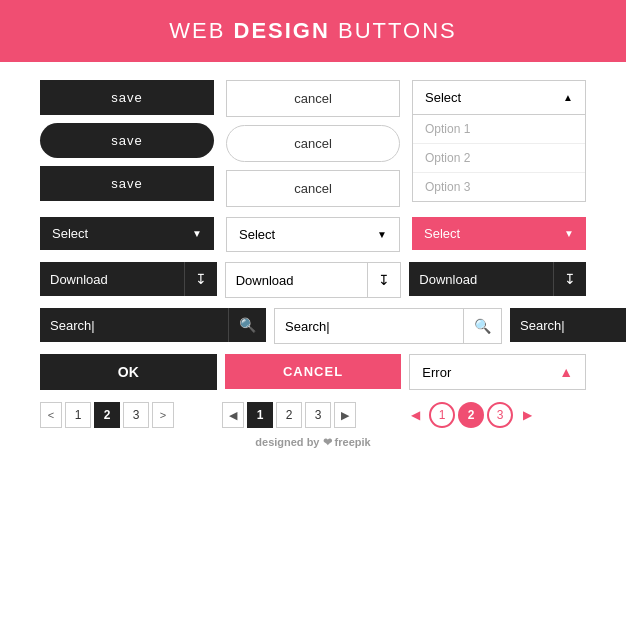 The height and width of the screenshot is (626, 626). Describe the element at coordinates (313, 98) in the screenshot. I see `cancel-button-1: cancel` at that location.